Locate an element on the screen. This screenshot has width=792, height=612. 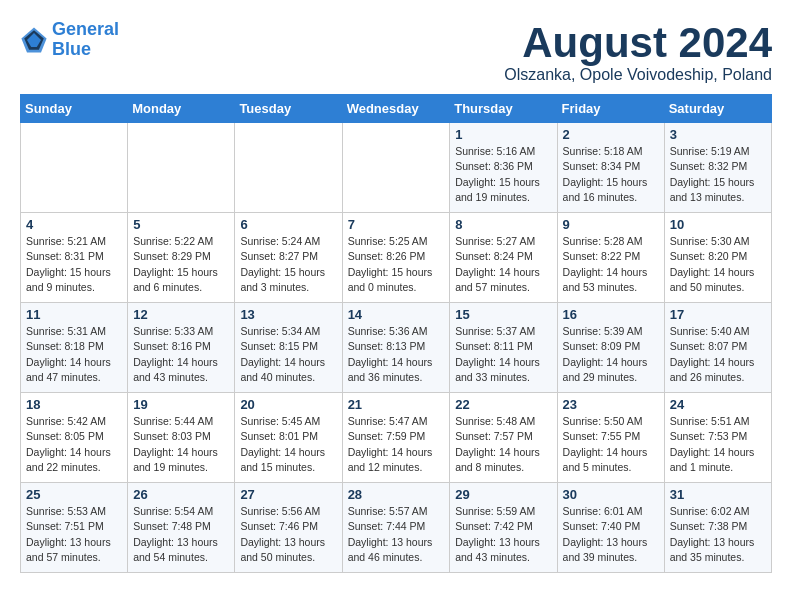
day-number: 15 is located at coordinates (503, 314).